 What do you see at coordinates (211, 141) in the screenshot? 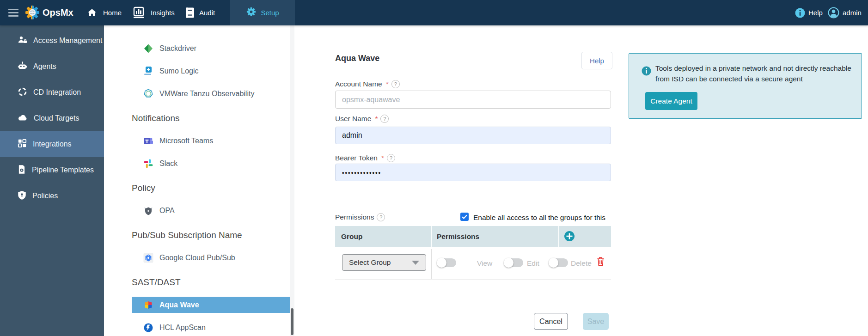
I see `integration-item-microsoft-teams: Microsoft Teams` at bounding box center [211, 141].